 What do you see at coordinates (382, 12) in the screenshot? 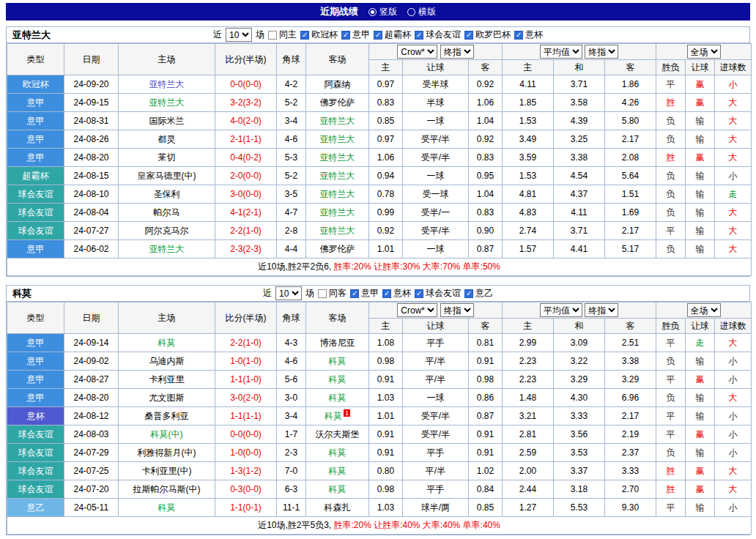
I see `layout-radio-vertical: 竖版` at bounding box center [382, 12].